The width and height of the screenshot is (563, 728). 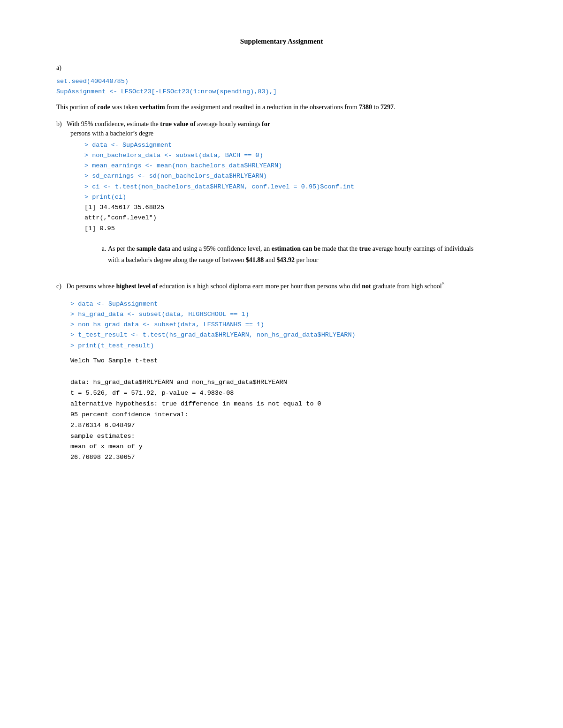 I want to click on section-a-label: a), so click(x=282, y=68).